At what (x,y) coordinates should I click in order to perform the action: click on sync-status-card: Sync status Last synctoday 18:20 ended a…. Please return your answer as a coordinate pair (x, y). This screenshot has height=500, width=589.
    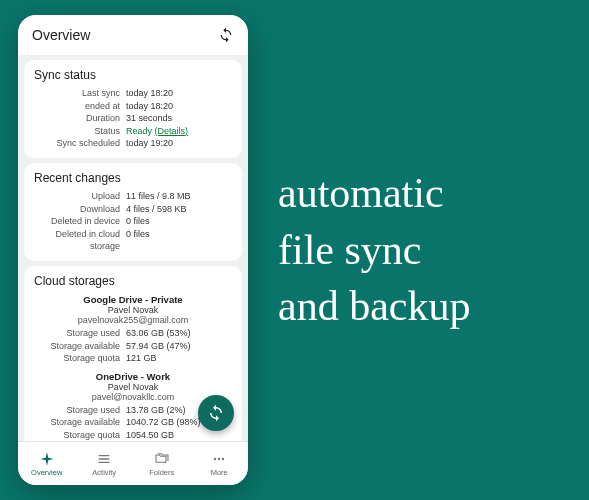
    Looking at the image, I should click on (133, 109).